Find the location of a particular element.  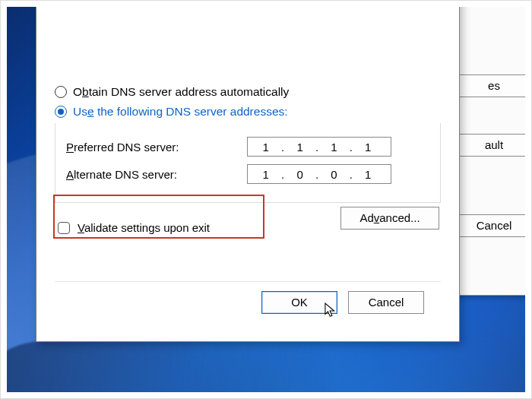

preferred-dns-row: Preferred DNS server: is located at coordinates (248, 147).